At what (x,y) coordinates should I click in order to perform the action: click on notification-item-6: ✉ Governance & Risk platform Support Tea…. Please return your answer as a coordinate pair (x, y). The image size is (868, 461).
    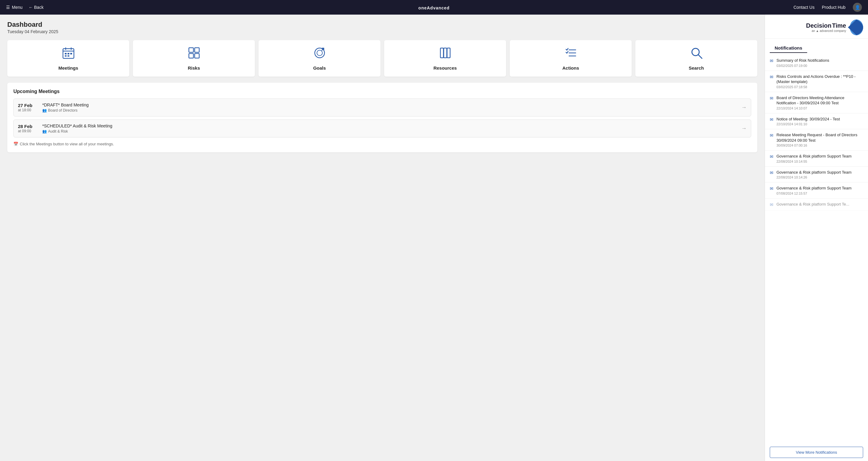
    Looking at the image, I should click on (816, 175).